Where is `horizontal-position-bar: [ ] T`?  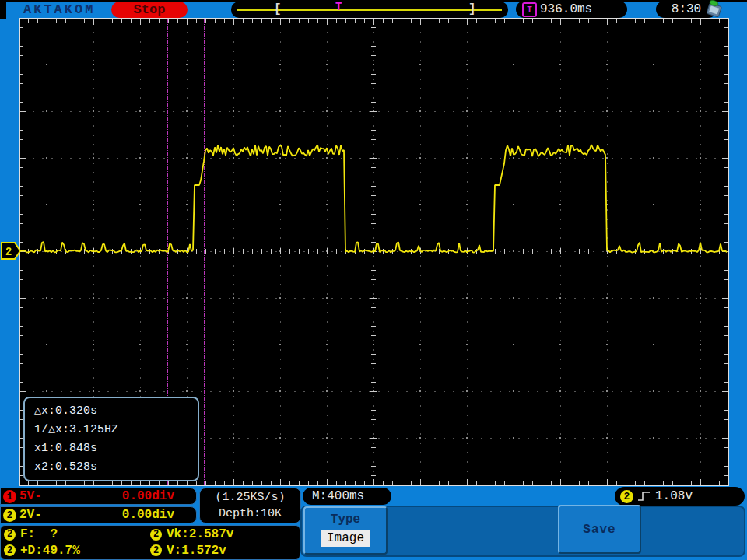
horizontal-position-bar: [ ] T is located at coordinates (370, 9).